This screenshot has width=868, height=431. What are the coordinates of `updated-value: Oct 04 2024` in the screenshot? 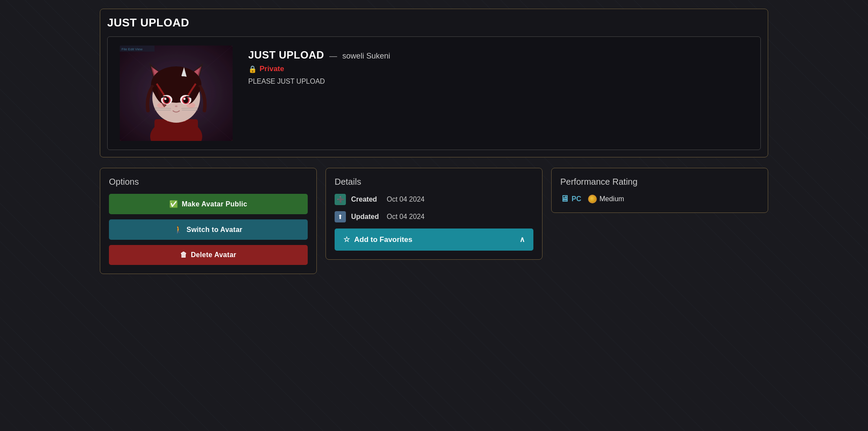 It's located at (405, 217).